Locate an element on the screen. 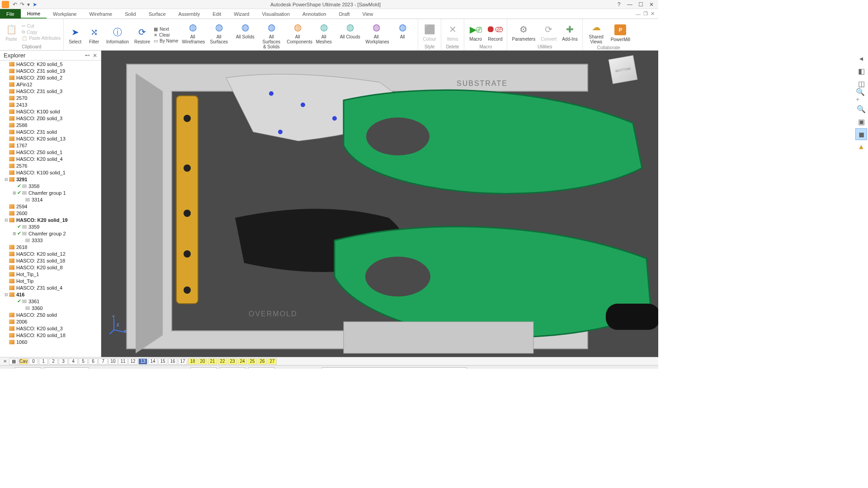 This screenshot has height=488, width=868. workplane-select: World is located at coordinates (28, 368).